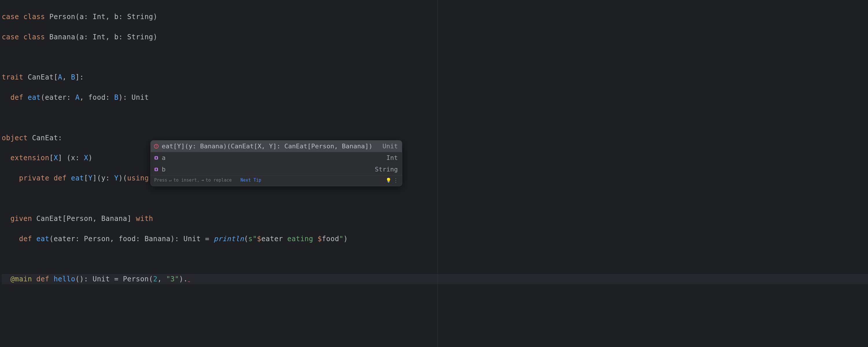  Describe the element at coordinates (434, 77) in the screenshot. I see `code-line: trait CanEat[A, B]:` at that location.